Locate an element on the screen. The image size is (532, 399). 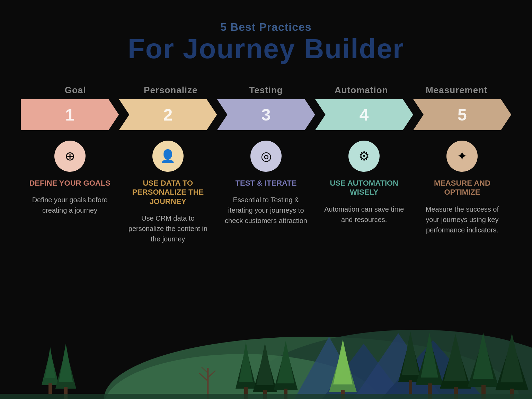
content-text-2: Use CRM data to personalize the content … is located at coordinates (168, 229).